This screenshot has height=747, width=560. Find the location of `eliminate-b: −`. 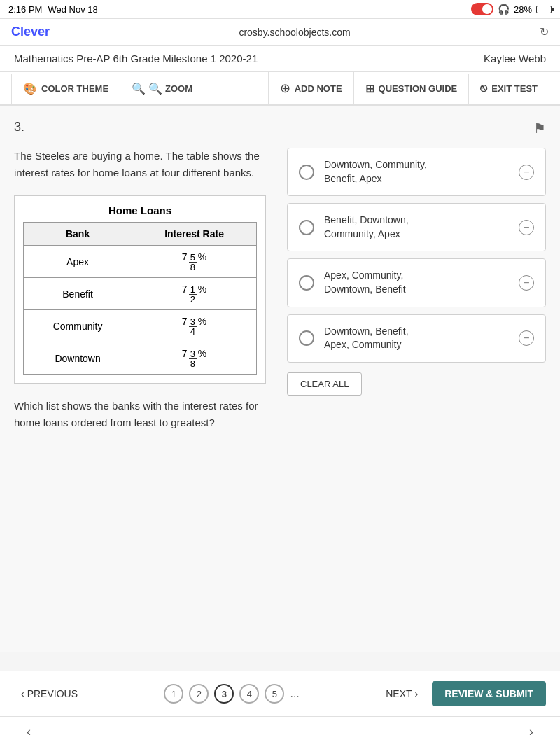

eliminate-b: − is located at coordinates (526, 228).